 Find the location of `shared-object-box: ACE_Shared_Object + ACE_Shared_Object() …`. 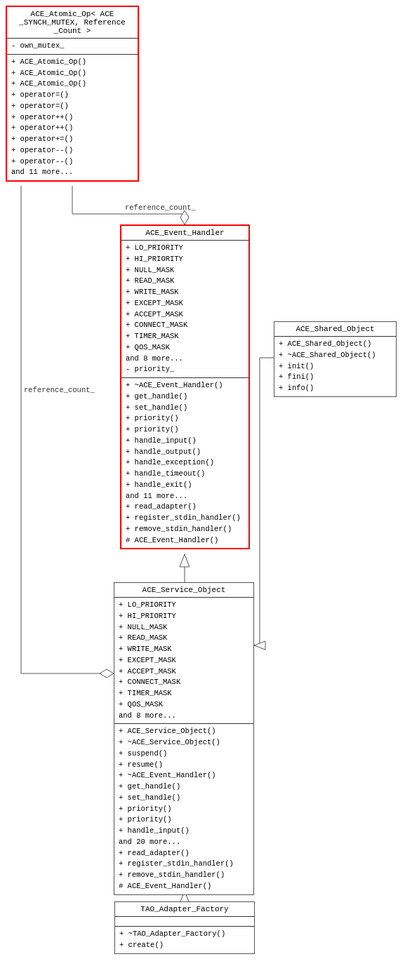

shared-object-box: ACE_Shared_Object + ACE_Shared_Object() … is located at coordinates (336, 359).